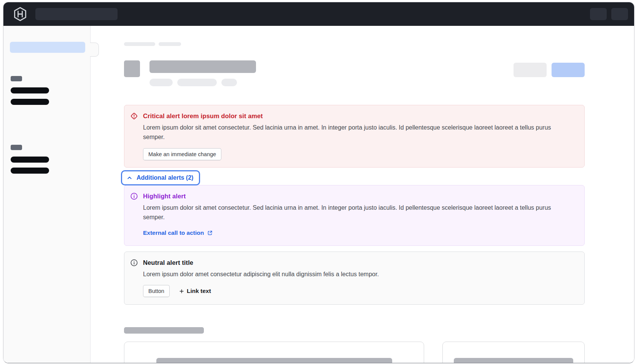 The width and height of the screenshot is (636, 364). What do you see at coordinates (203, 67) in the screenshot?
I see `page-title-skeleton` at bounding box center [203, 67].